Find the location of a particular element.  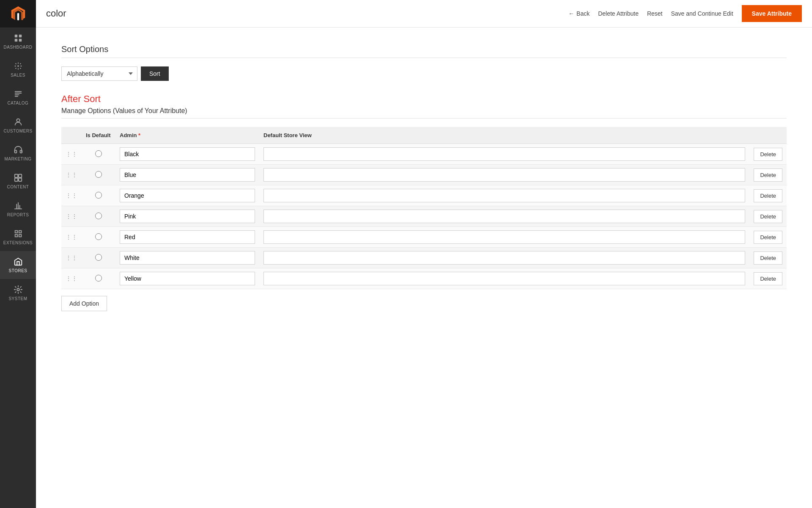

drag-handle-2: ⋮⋮ is located at coordinates (71, 196).